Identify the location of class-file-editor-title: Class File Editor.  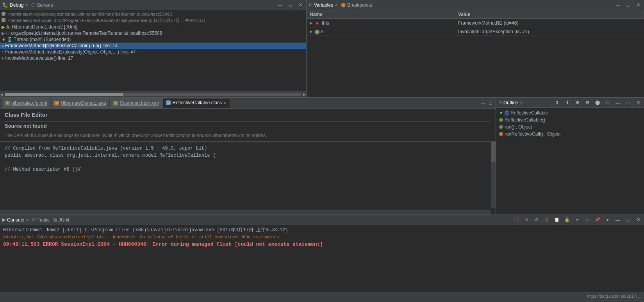
(248, 115).